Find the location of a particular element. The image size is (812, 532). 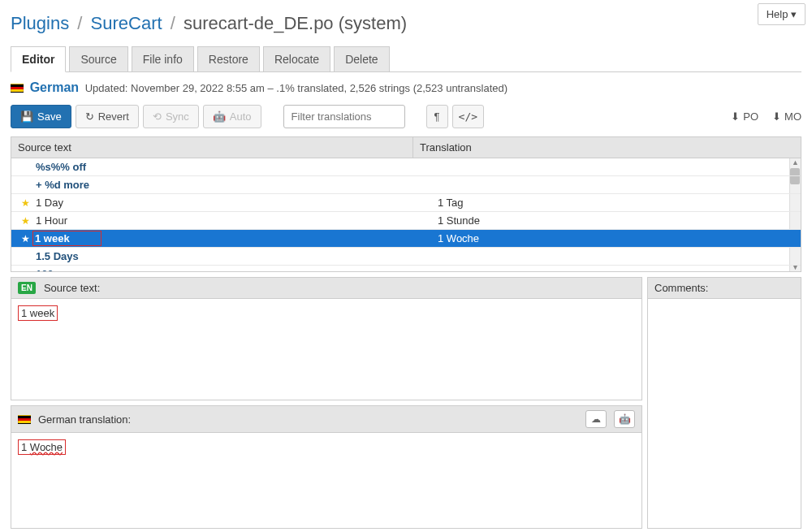

revert-button: ↻Revert is located at coordinates (107, 117).